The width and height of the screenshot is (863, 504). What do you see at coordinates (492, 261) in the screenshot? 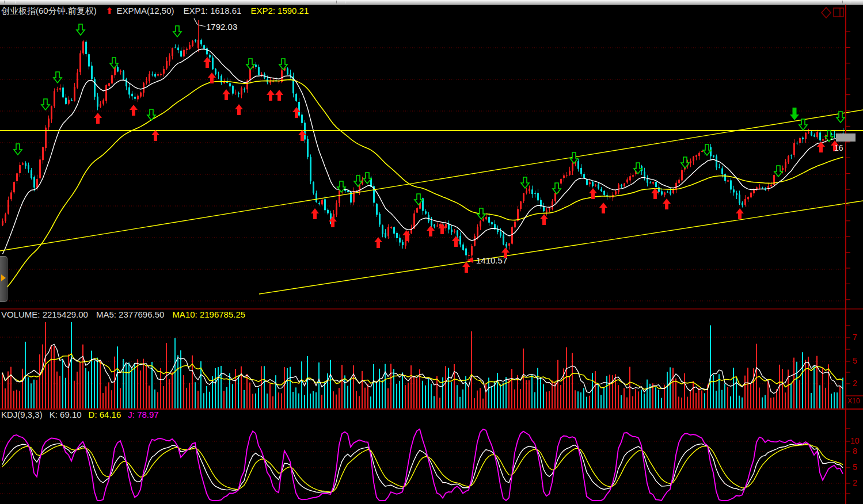
I see `trough-price-annotation: 1410.57` at bounding box center [492, 261].